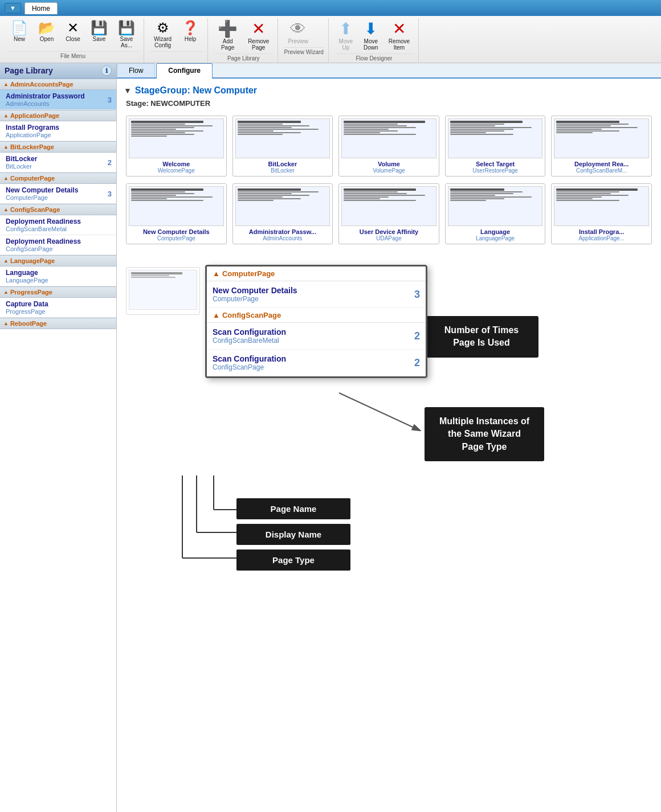  What do you see at coordinates (196, 91) in the screenshot?
I see `stage-group-label: StageGroup: New Computer` at bounding box center [196, 91].